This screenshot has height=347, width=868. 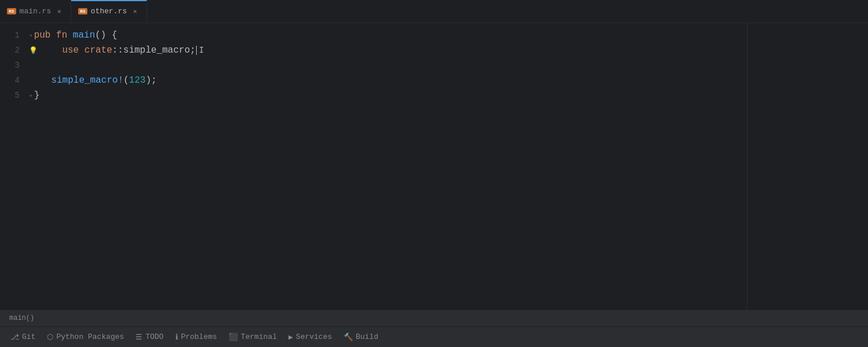 What do you see at coordinates (15, 337) in the screenshot?
I see `git-icon: ⎇` at bounding box center [15, 337].